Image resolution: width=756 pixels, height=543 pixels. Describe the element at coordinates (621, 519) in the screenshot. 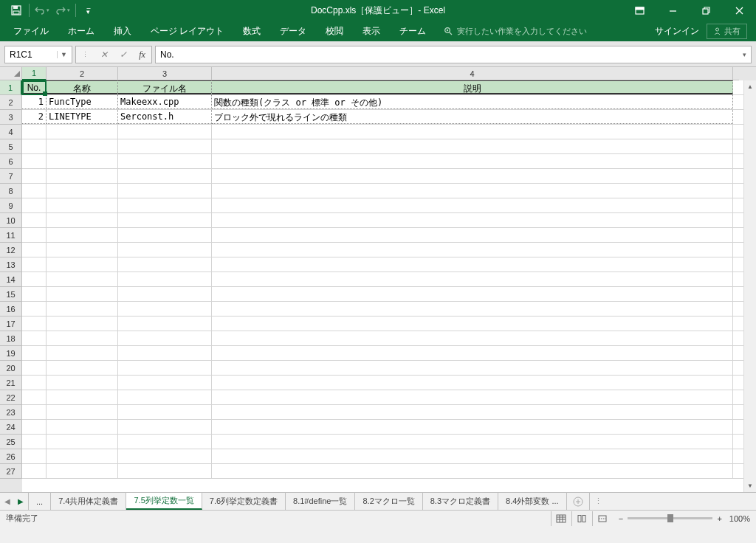

I see `zoom-out-icon: −` at that location.